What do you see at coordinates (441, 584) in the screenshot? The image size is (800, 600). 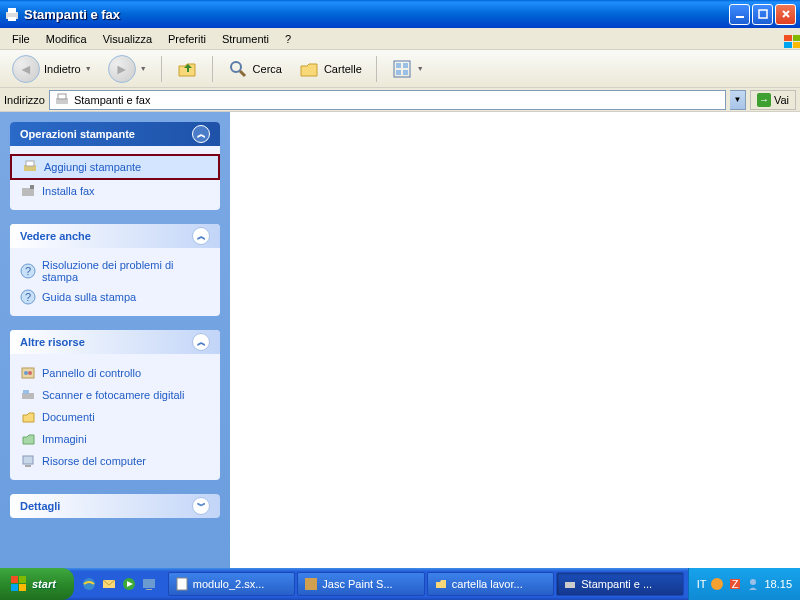 I see `folder-icon` at bounding box center [441, 584].